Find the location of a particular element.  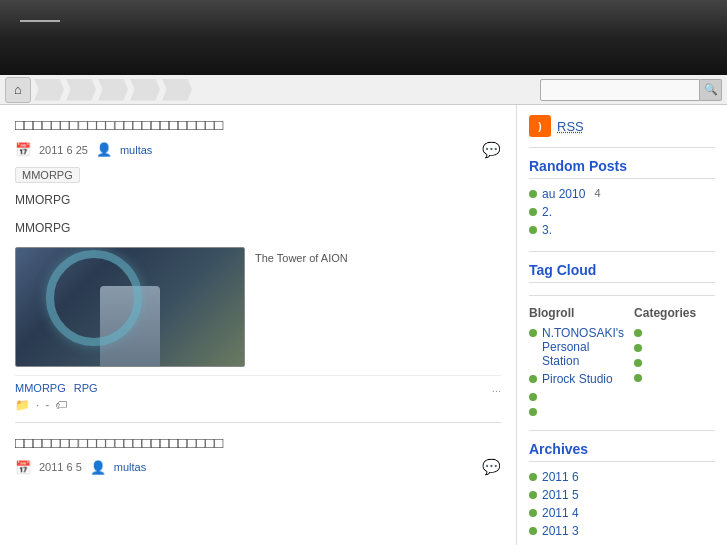

categories-title: Categories is located at coordinates (674, 313).